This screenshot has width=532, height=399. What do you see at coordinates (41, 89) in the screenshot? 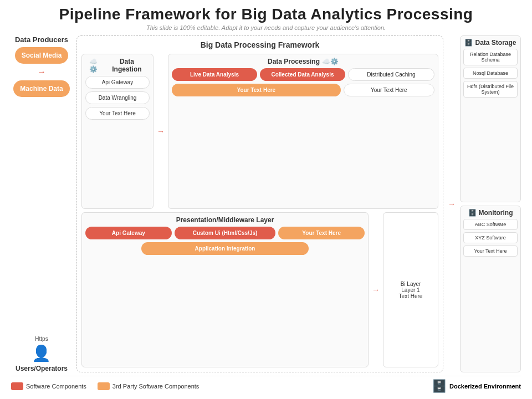
I see `machine-data-box: Machine Data` at bounding box center [41, 89].